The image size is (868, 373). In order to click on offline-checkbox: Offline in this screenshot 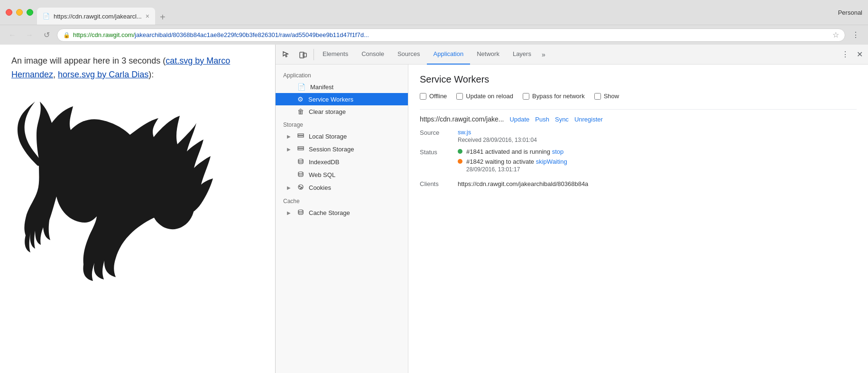, I will do `click(434, 96)`.